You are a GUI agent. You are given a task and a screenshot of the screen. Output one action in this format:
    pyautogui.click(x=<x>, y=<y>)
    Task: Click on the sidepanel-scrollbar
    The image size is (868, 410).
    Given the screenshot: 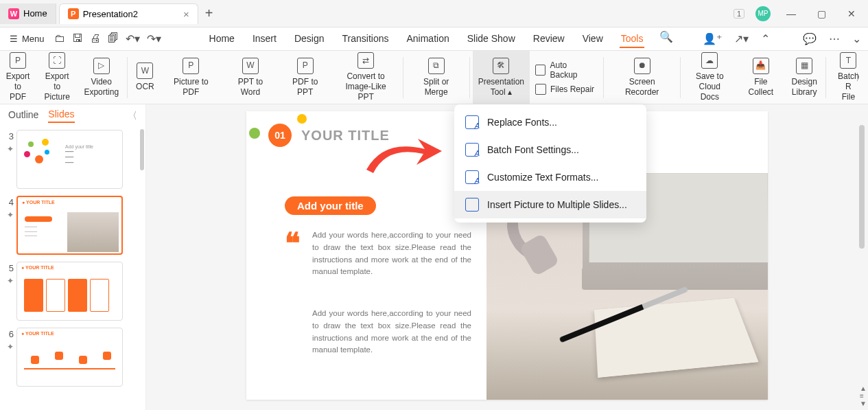 What is the action you would take?
    pyautogui.click(x=142, y=150)
    